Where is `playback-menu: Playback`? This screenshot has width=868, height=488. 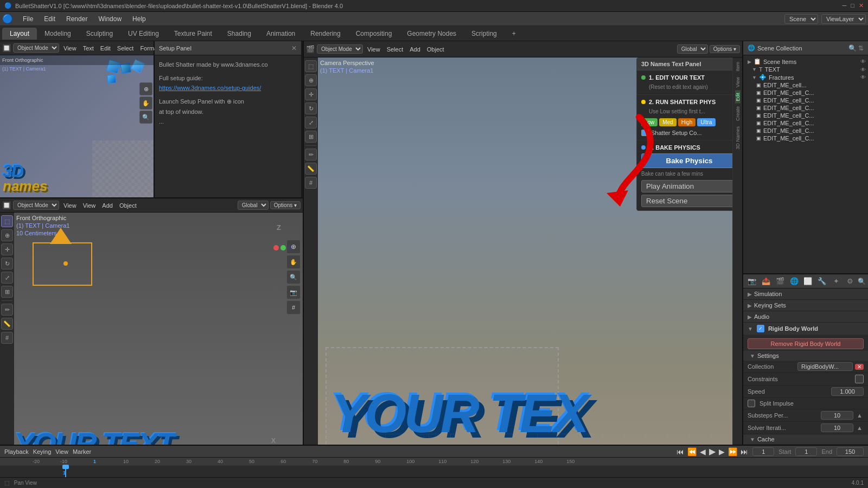 playback-menu: Playback is located at coordinates (16, 452).